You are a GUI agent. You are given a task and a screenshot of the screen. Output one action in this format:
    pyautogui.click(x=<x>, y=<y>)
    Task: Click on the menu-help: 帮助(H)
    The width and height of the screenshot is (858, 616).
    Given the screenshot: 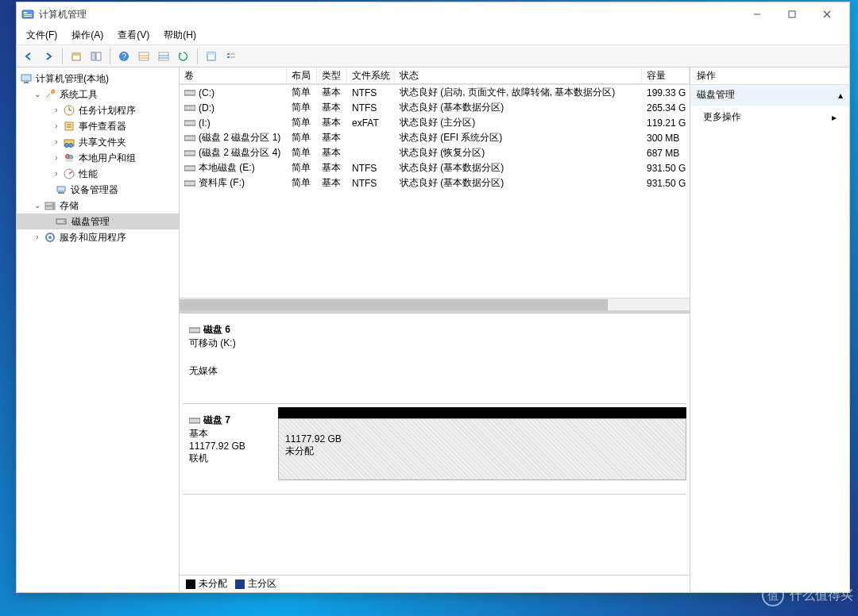 What is the action you would take?
    pyautogui.click(x=180, y=35)
    